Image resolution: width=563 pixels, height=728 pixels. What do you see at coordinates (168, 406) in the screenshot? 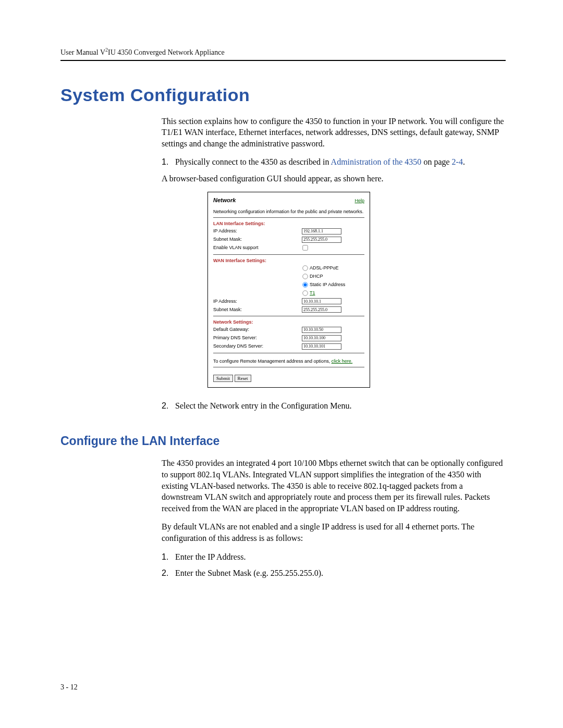
I see `step-2-number: 2.` at bounding box center [168, 406].